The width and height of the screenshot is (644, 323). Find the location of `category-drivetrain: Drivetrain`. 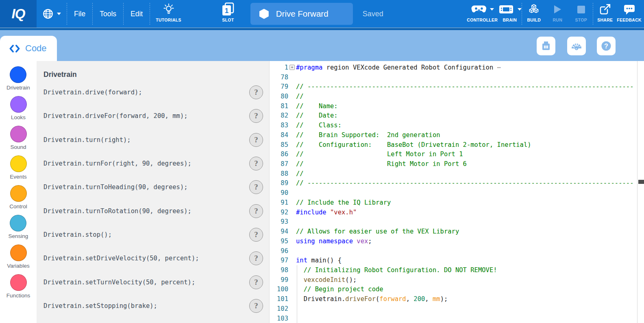

category-drivetrain: Drivetrain is located at coordinates (18, 79).